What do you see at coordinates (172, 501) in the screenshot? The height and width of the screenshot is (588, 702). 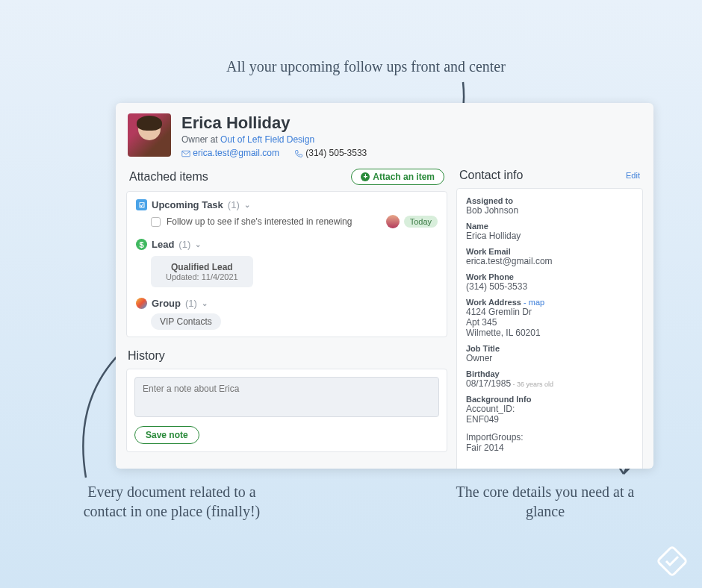 I see `annotation-bottom-left: Every document related to a contact in o…` at bounding box center [172, 501].